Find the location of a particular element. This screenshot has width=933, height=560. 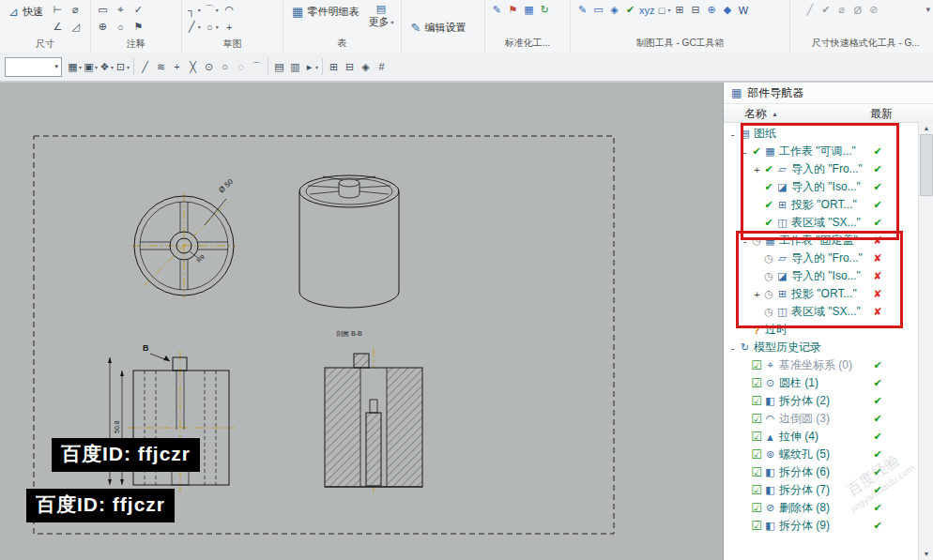

arc-icon: ⌒▾ is located at coordinates (212, 9).